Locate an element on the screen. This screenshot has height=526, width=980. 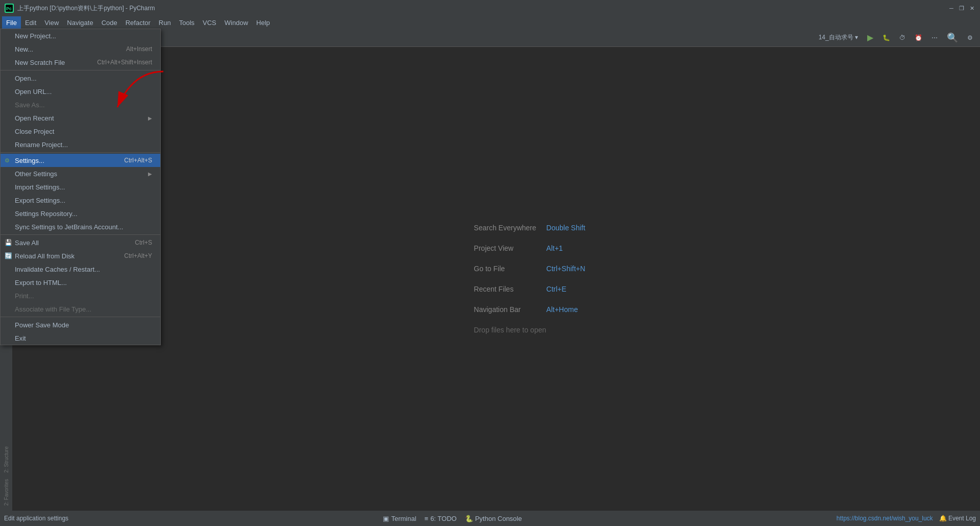
menu-vcs: VCS is located at coordinates (209, 22).